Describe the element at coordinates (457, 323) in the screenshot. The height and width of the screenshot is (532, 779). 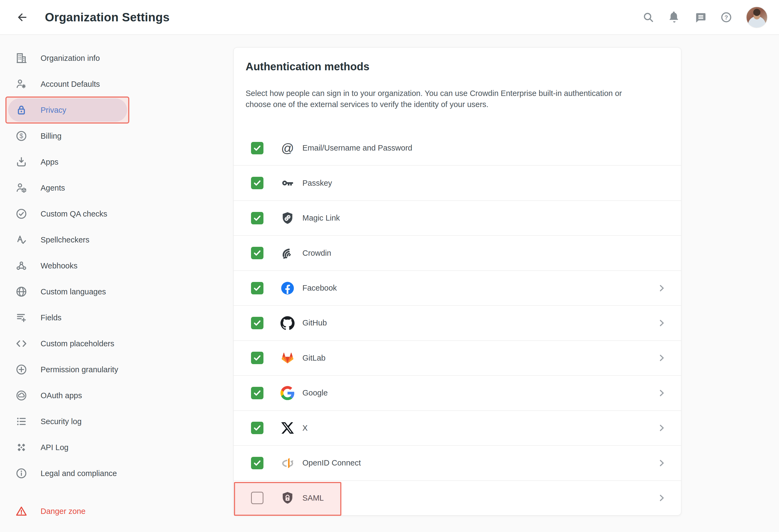
I see `auth-row-github: GitHub` at that location.